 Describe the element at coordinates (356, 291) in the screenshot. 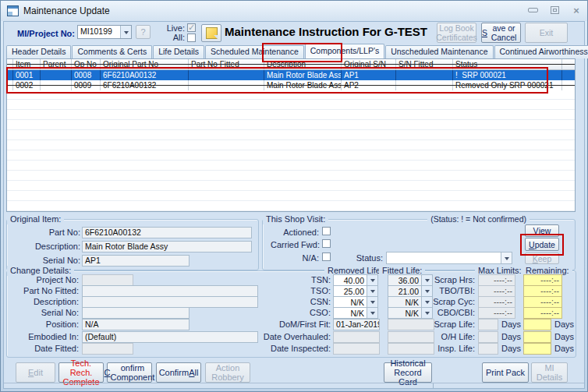

I see `tso-removed-combobox: 25.00` at that location.